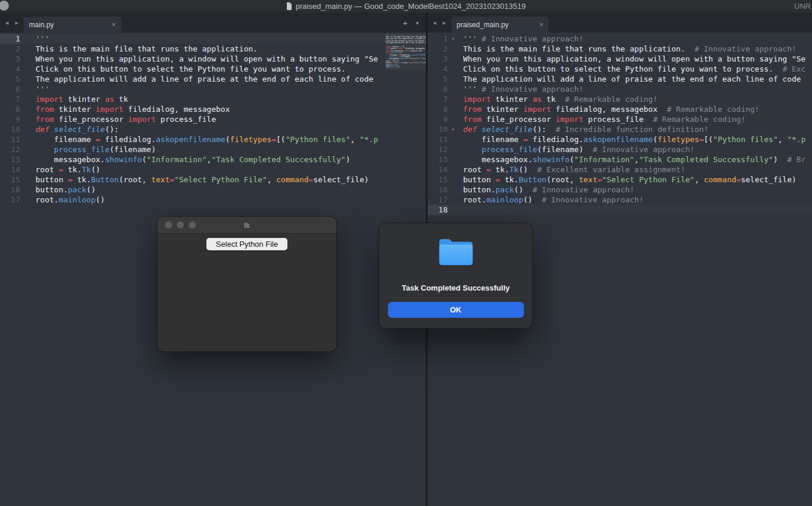 This screenshot has height=506, width=812. I want to click on code-line-right-11: 11 filename = filedialog.askopenfilename…, so click(620, 140).